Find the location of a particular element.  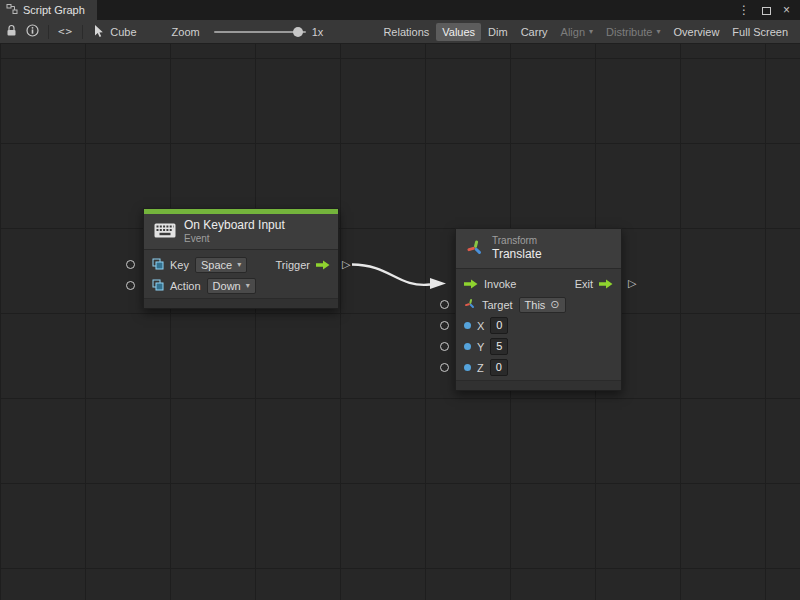

graph-toolbar: <> Cube Zoom 1x Relations Values Dim Car… is located at coordinates (400, 32).